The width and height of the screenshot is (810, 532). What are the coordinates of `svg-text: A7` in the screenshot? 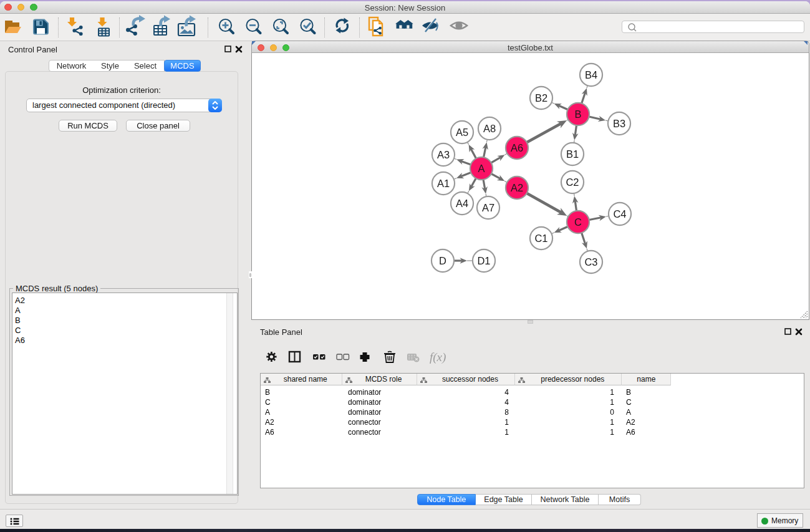 It's located at (488, 208).